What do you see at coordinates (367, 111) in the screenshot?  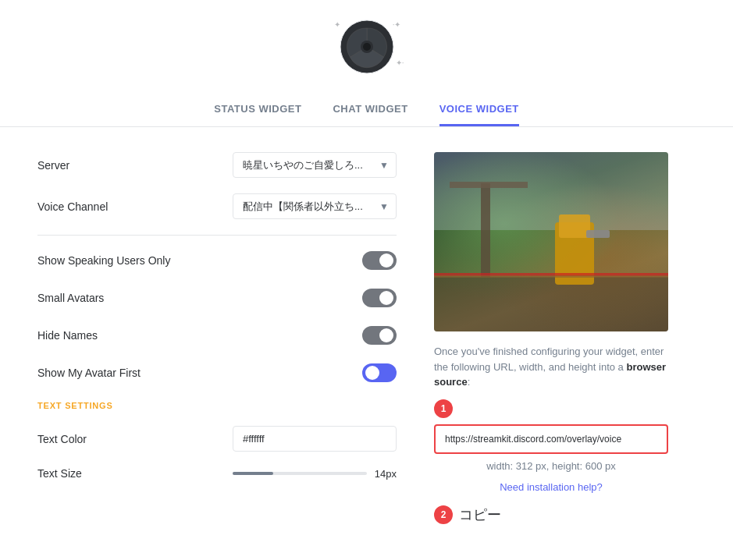 I see `nav-tabs: STATUS WIDGET CHAT WIDGET VOICE WIDGET` at bounding box center [367, 111].